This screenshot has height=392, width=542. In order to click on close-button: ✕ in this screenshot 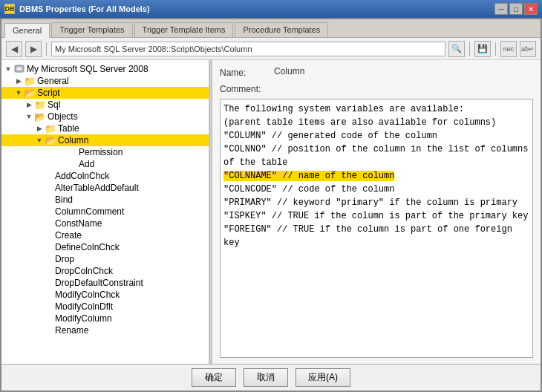, I will do `click(531, 9)`.